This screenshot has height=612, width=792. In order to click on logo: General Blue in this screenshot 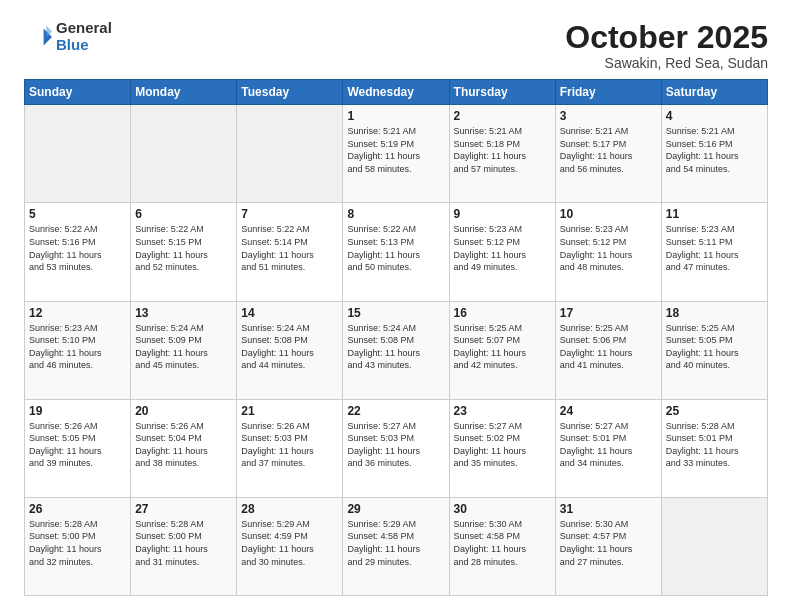, I will do `click(68, 36)`.